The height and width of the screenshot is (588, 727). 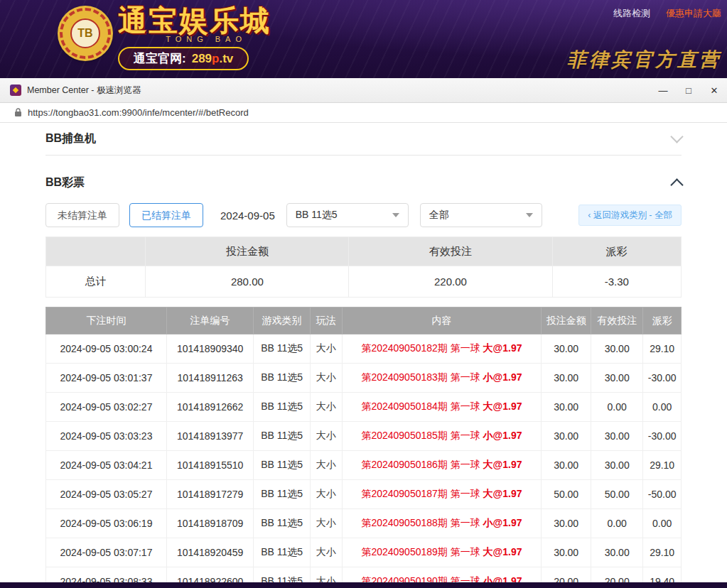 What do you see at coordinates (166, 215) in the screenshot?
I see `settled-bets-button: 已结算注单` at bounding box center [166, 215].